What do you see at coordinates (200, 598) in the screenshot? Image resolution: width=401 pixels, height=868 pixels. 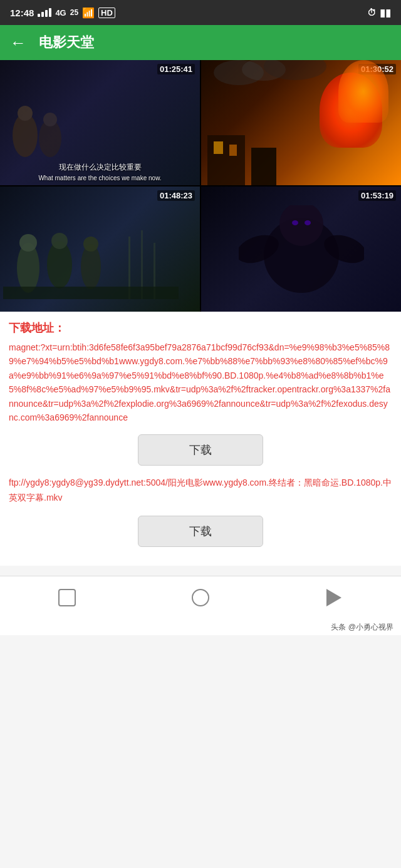 I see `bottom-nav` at bounding box center [200, 598].